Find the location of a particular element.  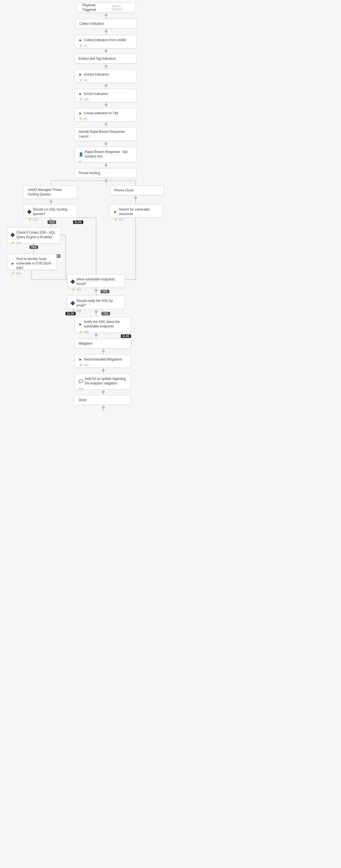

unit42-managed-node: Unit42 Managed Threat Hunting Queries is located at coordinates (50, 192).